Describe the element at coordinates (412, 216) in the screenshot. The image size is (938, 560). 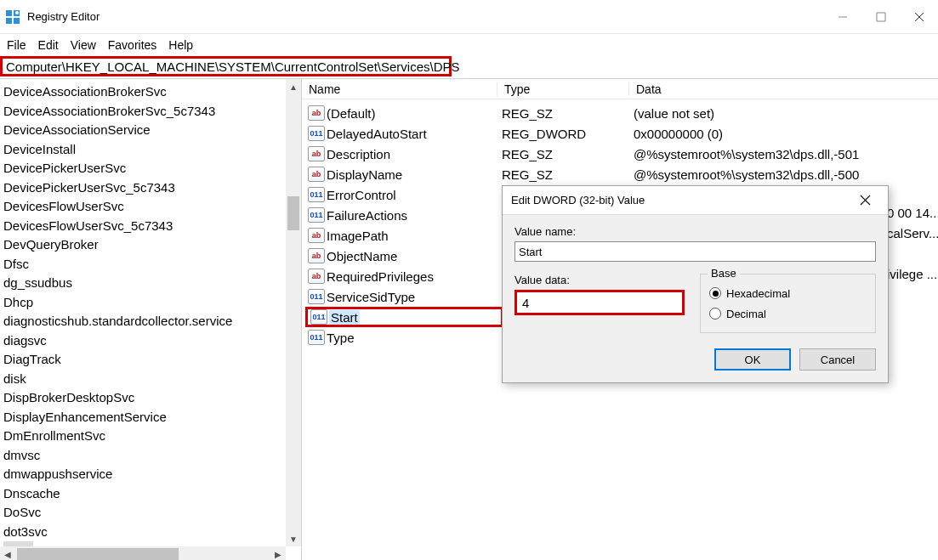
I see `value-name: FailureActions` at that location.